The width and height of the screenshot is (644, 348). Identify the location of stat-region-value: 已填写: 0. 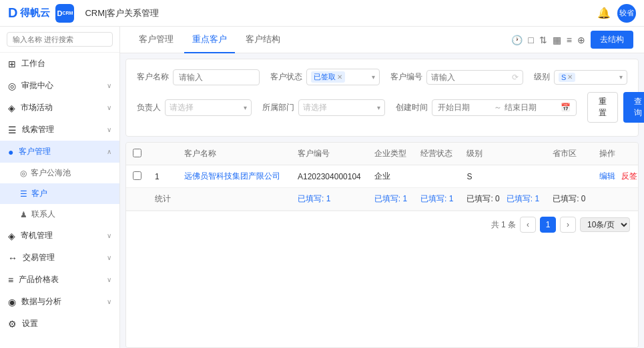
(569, 199).